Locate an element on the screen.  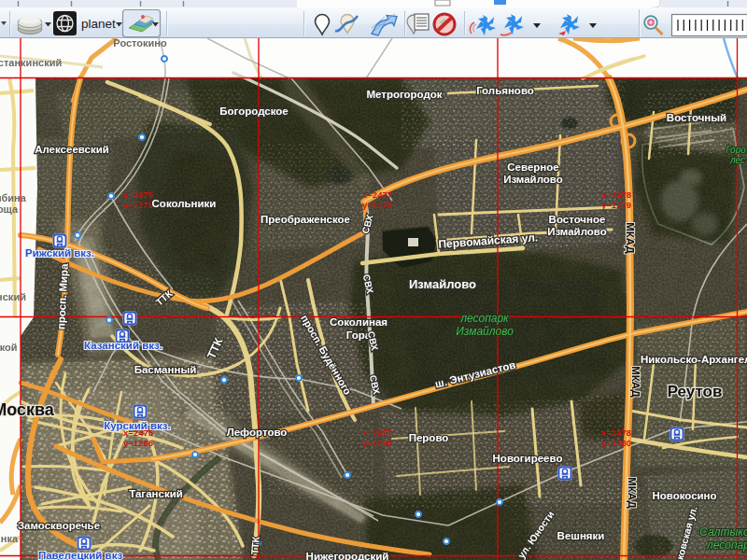
svg-text: нский is located at coordinates (13, 297).